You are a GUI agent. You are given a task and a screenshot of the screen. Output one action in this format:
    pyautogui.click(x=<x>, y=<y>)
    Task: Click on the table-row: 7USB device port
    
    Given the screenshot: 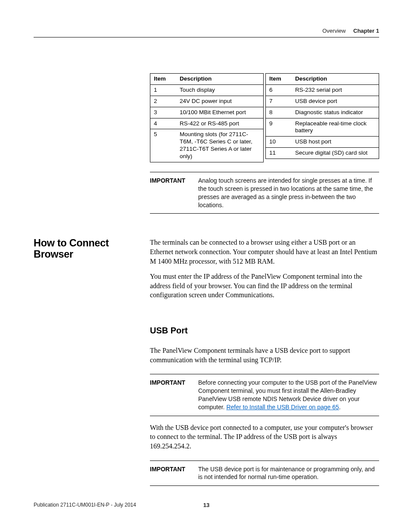 What is the action you would take?
    pyautogui.click(x=322, y=101)
    